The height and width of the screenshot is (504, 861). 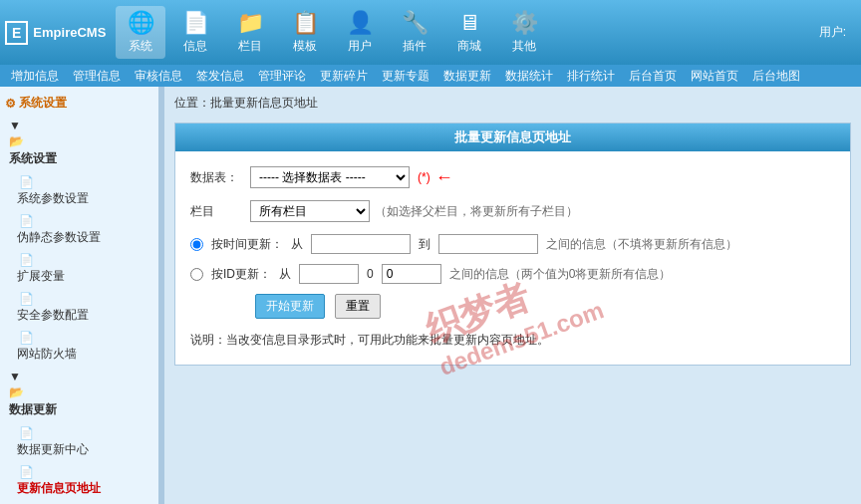 What do you see at coordinates (80, 229) in the screenshot?
I see `tree-item-pseudo-static: 📄 伪静态参数设置` at bounding box center [80, 229].